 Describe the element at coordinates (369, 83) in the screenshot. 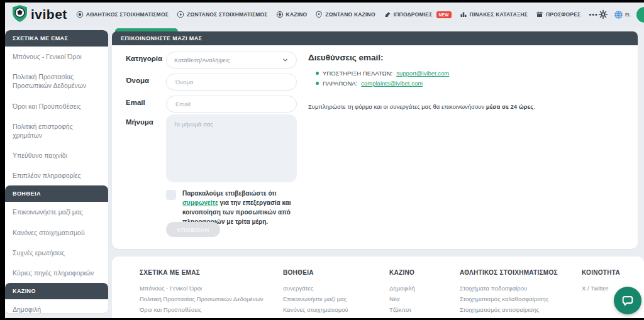

I see `complaints-email-row: ΠΑΡΑΠΟΝΑ: complaints@ivibet.com` at that location.